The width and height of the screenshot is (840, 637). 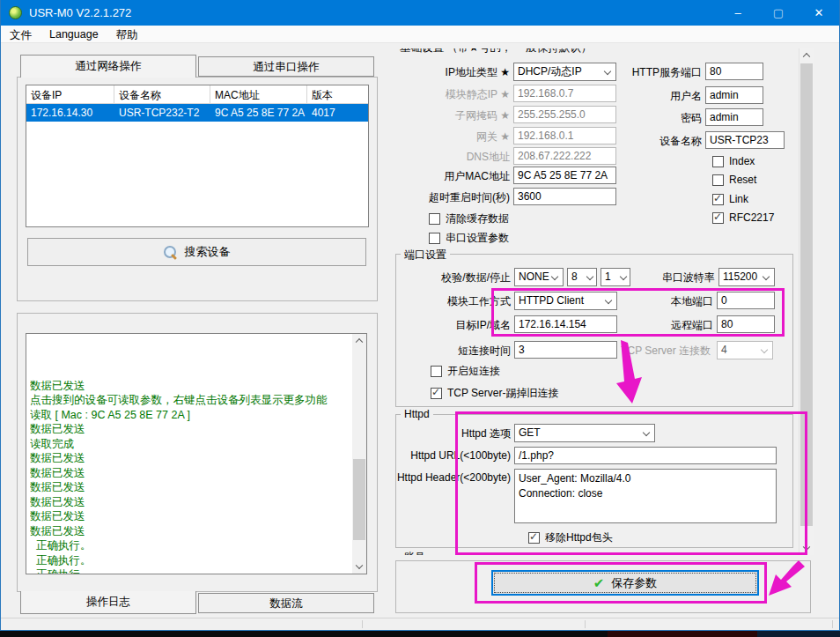 What do you see at coordinates (733, 161) in the screenshot?
I see `index-checkbox: Index` at bounding box center [733, 161].